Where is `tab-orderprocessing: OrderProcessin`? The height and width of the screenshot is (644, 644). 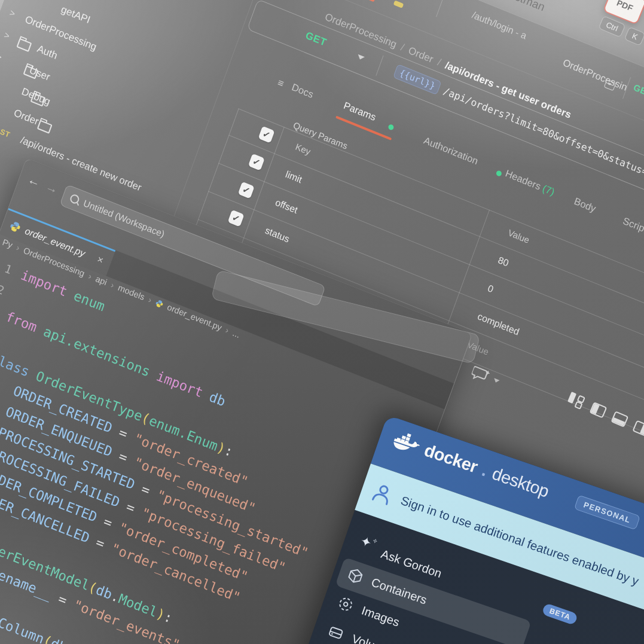
tab-orderprocessing: OrderProcessin is located at coordinates (596, 75).